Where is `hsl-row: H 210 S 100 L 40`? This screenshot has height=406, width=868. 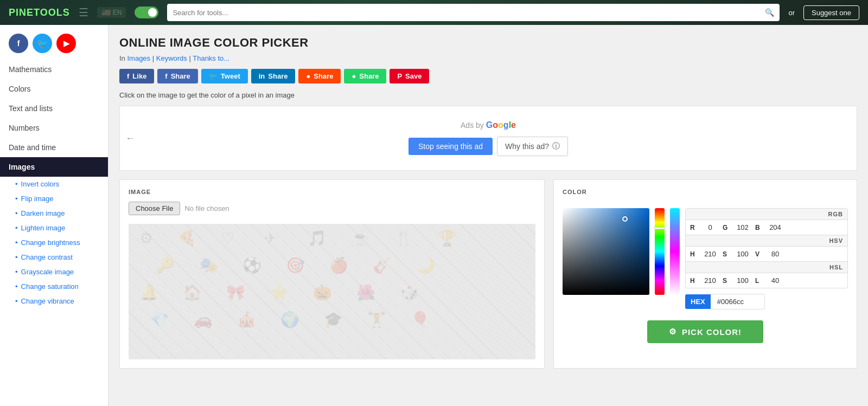 hsl-row: H 210 S 100 L 40 is located at coordinates (767, 281).